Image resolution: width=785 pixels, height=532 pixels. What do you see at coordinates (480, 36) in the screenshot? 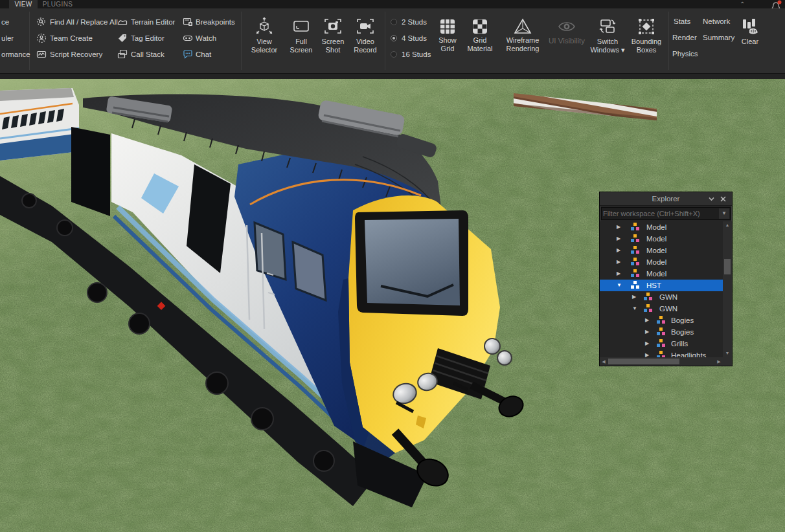
I see `grid-material-button: Grid Material` at bounding box center [480, 36].